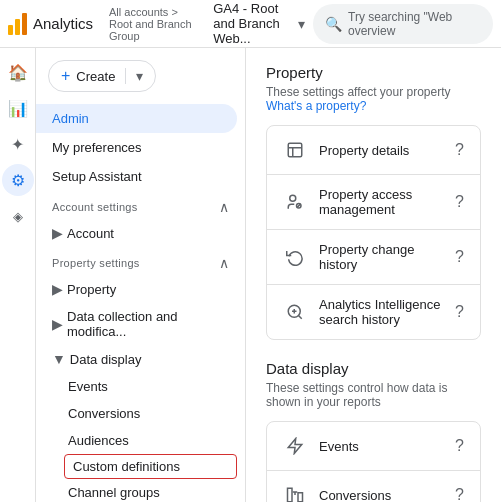 The image size is (501, 502). Describe the element at coordinates (18, 275) in the screenshot. I see `icon-sidebar: 🏠 📊 ✦ ⚙ ◈` at that location.